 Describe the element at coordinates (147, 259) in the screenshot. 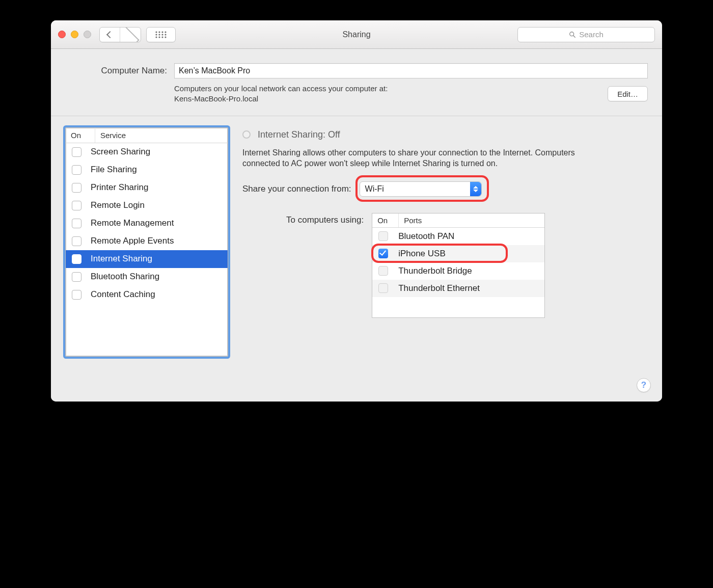

I see `service-row: Internet Sharing` at that location.